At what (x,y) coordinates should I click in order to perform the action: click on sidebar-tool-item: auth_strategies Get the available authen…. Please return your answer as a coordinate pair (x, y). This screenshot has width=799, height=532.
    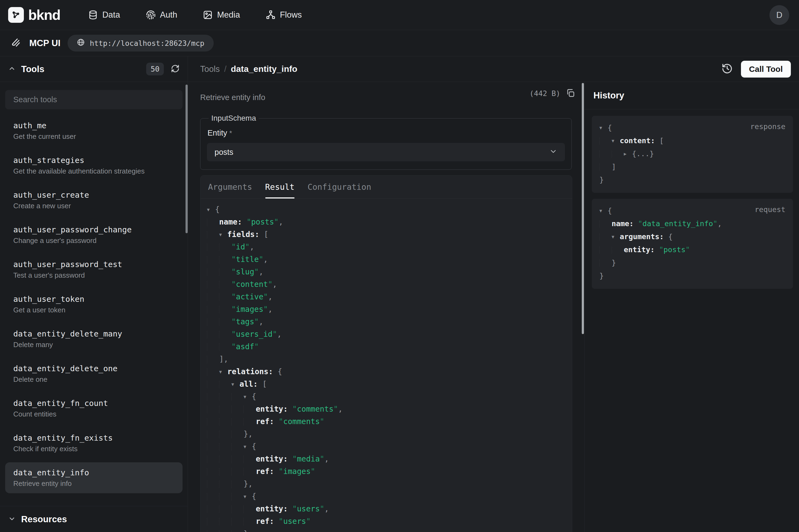
    Looking at the image, I should click on (94, 166).